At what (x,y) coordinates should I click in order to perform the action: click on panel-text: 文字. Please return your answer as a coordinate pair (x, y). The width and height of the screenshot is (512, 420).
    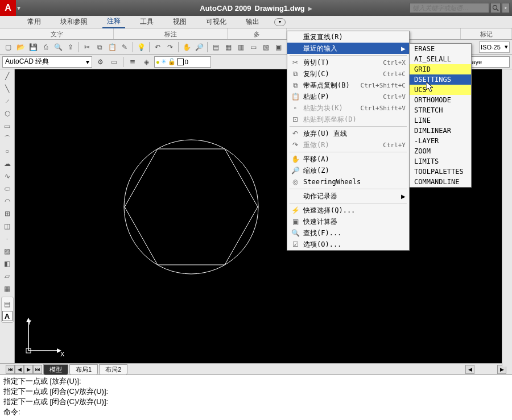
    Looking at the image, I should click on (57, 34).